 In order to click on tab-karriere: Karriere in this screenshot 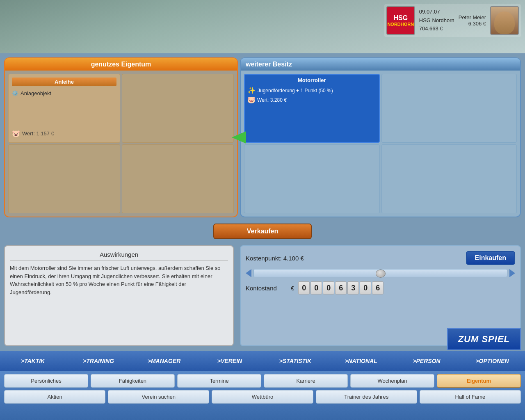, I will do `click(306, 381)`.